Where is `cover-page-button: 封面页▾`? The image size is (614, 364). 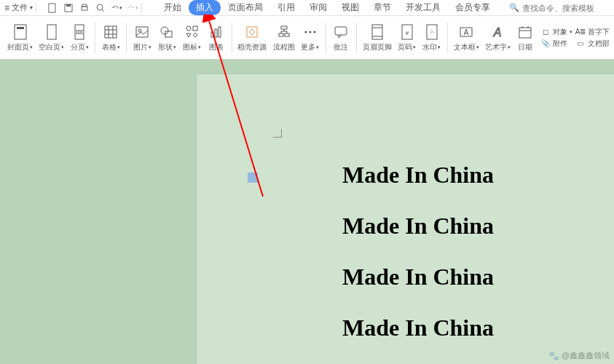 cover-page-button: 封面页▾ is located at coordinates (20, 38).